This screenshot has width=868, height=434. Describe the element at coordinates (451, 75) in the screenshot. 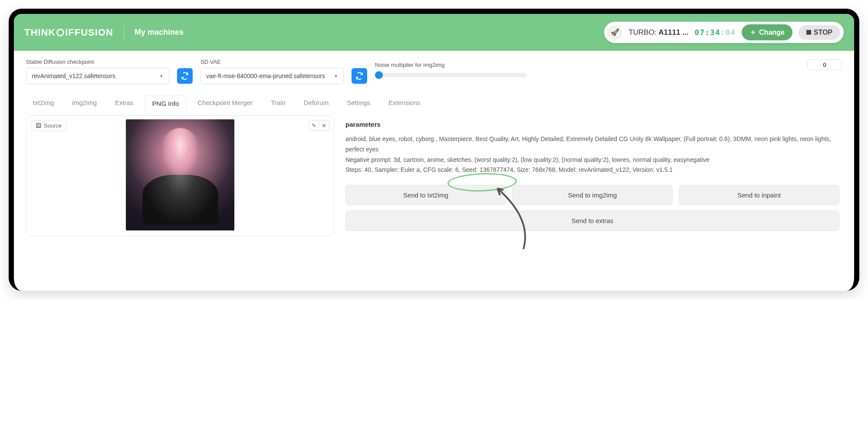

I see `noise-slider` at that location.